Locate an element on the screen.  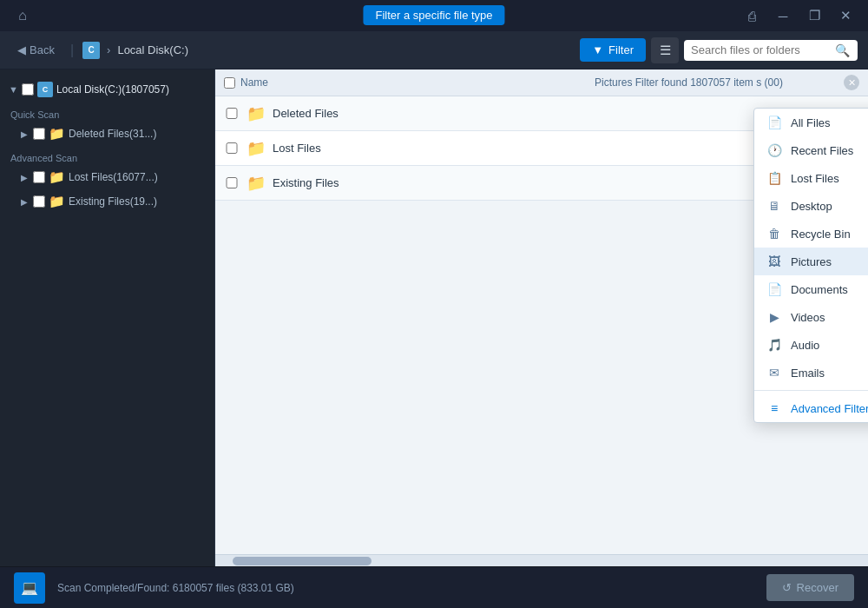
emails-icon: ✉ is located at coordinates (774, 373).